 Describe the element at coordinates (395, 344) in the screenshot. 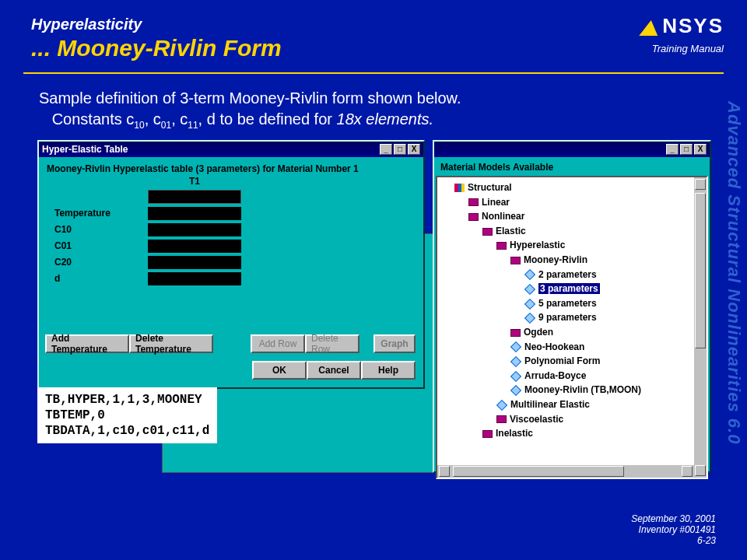

I see `graph-button: Graph` at that location.